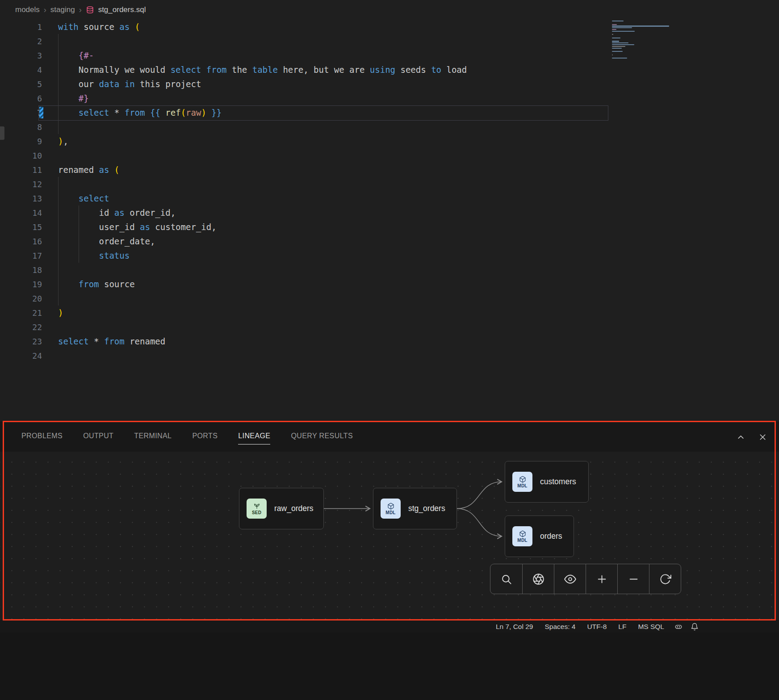  Describe the element at coordinates (570, 579) in the screenshot. I see `eye-icon` at that location.